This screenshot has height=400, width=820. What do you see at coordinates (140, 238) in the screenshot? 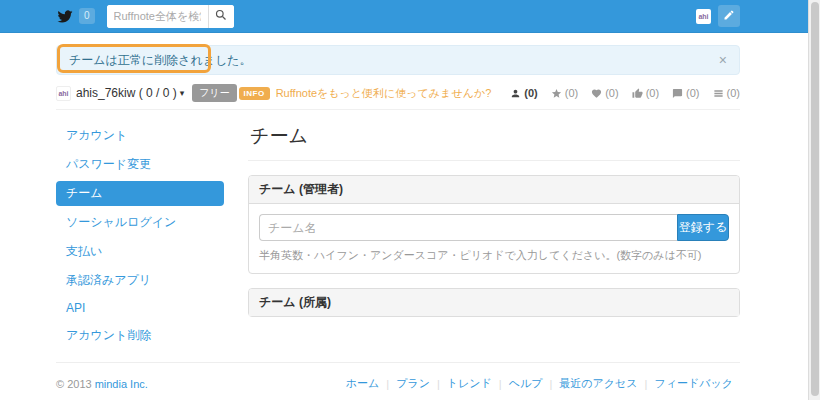
I see `settings-sidebar: アカウント パスワード変更 チーム ソーシャルログイン 支払い 承認済みアプリ …` at bounding box center [140, 238].